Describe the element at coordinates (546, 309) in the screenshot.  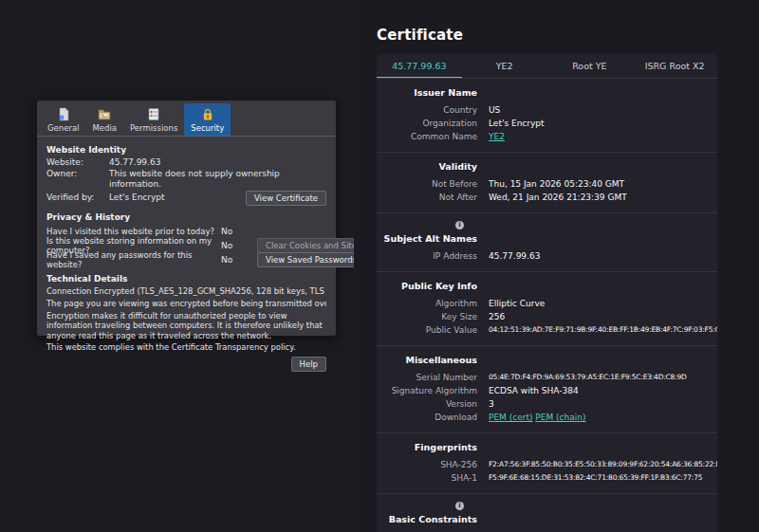
I see `section-public-key-info: Public Key Info Algorithm Elliptic Curve…` at that location.